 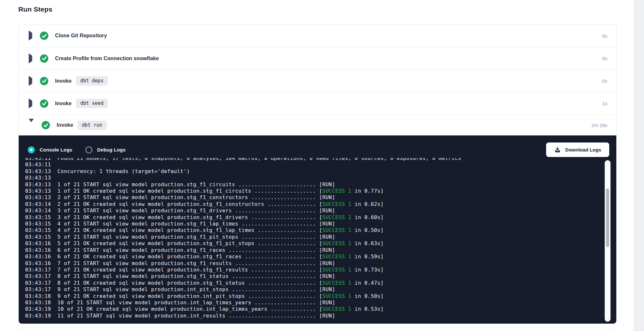 I want to click on step-row: Invokedbt run2m 26s, so click(x=317, y=125).